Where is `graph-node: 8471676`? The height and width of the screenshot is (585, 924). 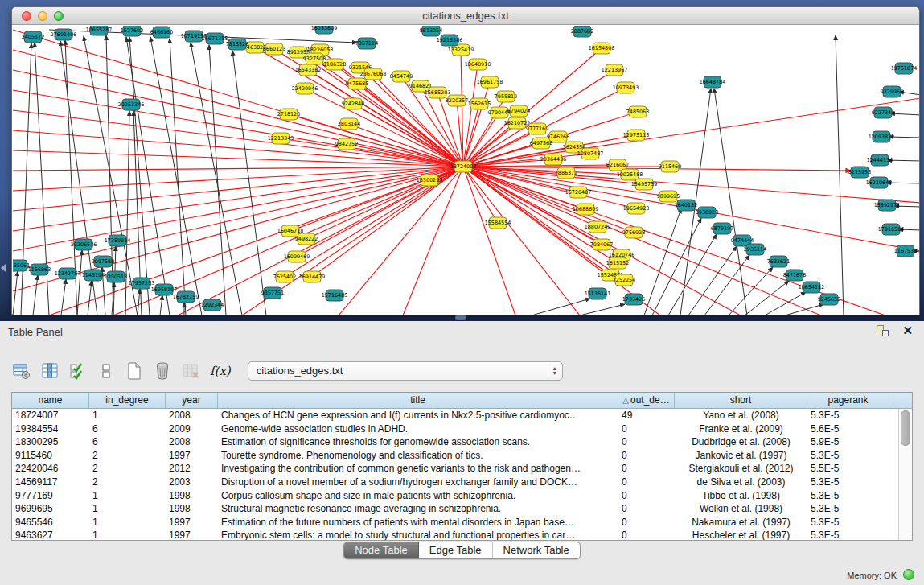
graph-node: 8471676 is located at coordinates (795, 275).